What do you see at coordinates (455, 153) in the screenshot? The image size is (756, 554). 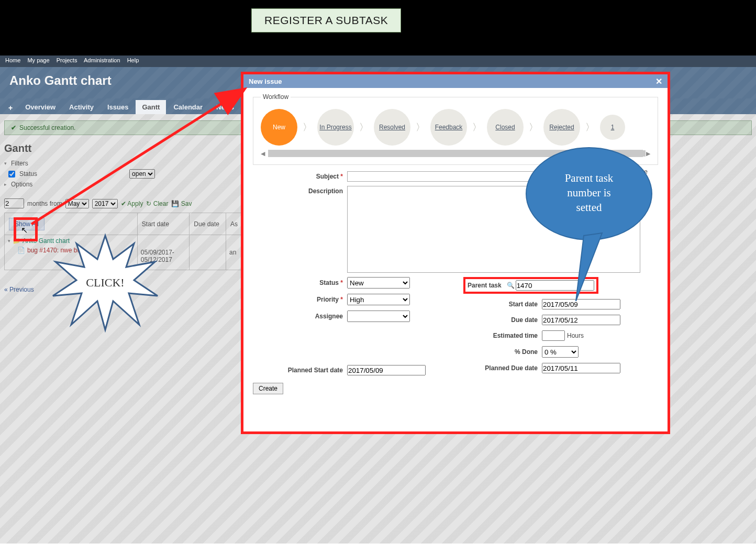 I see `workflow-scroll: ◀ ▶` at bounding box center [455, 153].